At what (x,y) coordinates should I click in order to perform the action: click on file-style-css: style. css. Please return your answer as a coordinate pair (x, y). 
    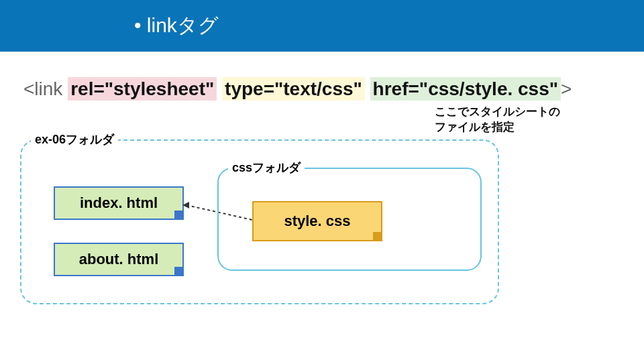
    Looking at the image, I should click on (317, 221).